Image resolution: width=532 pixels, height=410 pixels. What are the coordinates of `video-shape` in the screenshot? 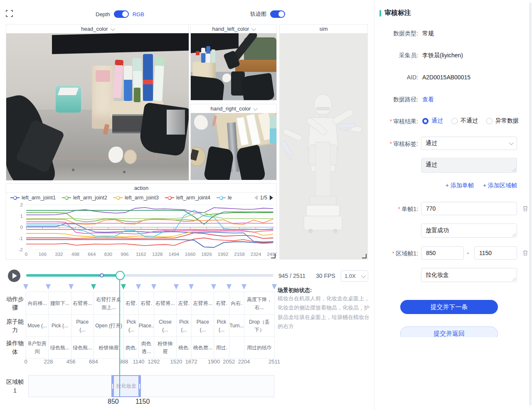 It's located at (257, 86).